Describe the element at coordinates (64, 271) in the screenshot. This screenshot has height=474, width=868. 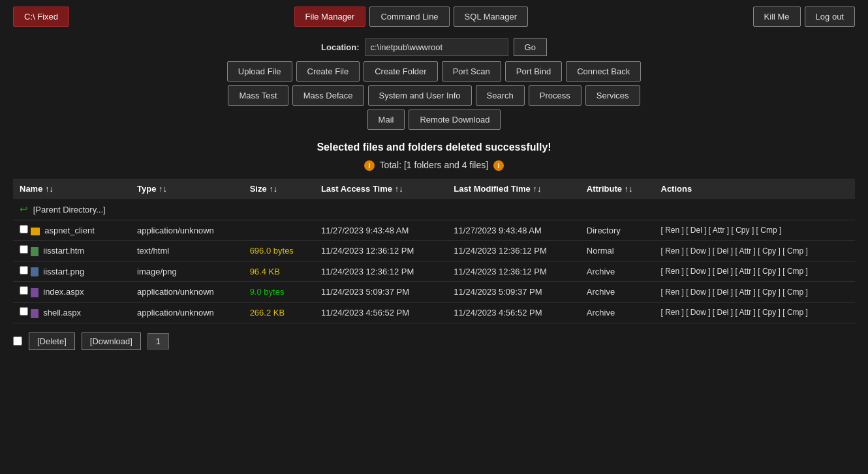
I see `file-name: iisstart.png` at that location.